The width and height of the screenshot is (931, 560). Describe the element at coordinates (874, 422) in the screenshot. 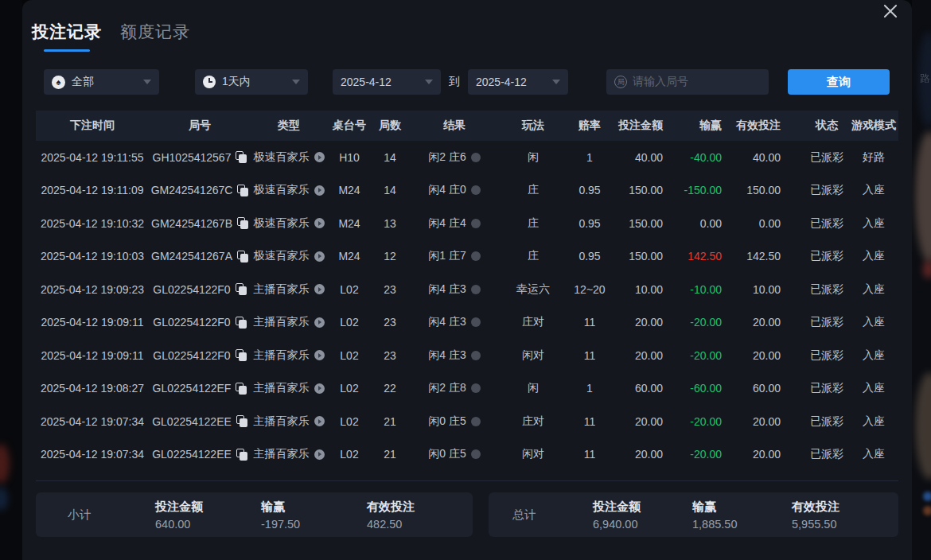

I see `cell-game-mode: 入座` at that location.